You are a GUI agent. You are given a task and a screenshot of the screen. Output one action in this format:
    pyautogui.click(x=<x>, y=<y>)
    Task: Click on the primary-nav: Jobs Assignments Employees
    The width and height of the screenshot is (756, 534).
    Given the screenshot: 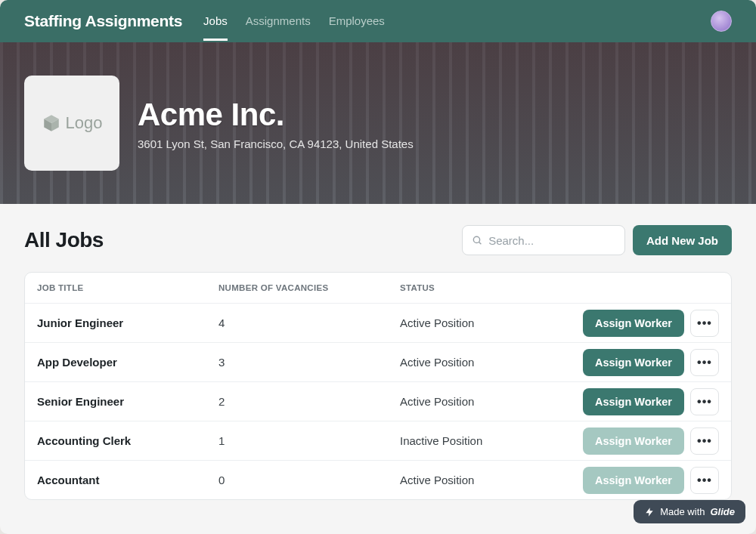 What is the action you would take?
    pyautogui.click(x=294, y=21)
    